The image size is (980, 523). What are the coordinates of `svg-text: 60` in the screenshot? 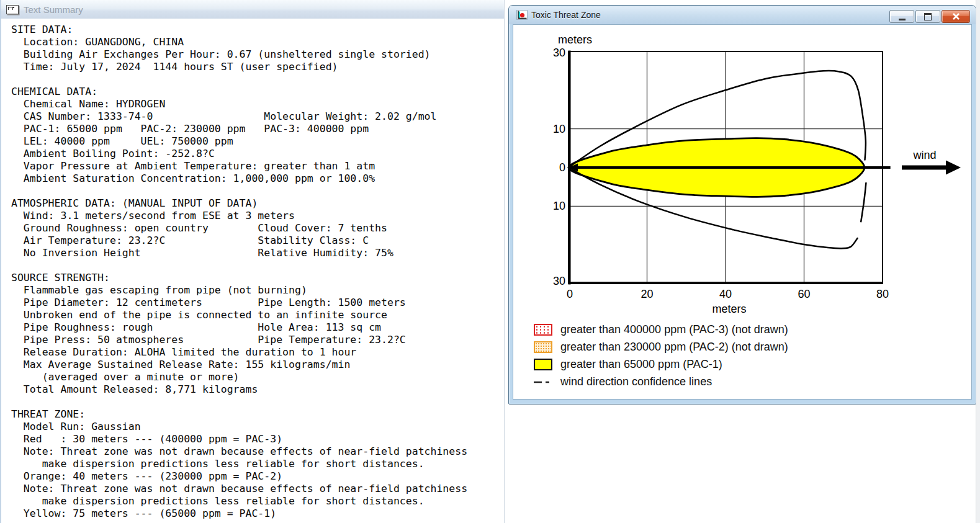 It's located at (804, 294).